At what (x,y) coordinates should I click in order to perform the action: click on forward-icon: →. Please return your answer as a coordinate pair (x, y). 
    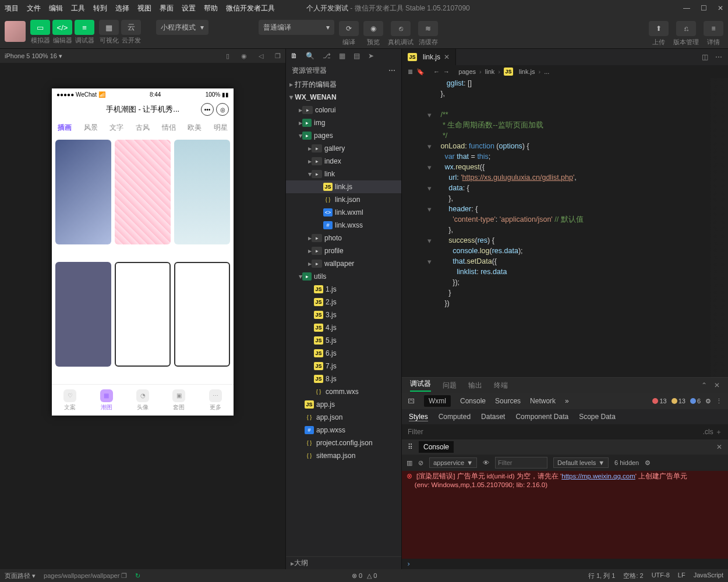
    Looking at the image, I should click on (446, 72).